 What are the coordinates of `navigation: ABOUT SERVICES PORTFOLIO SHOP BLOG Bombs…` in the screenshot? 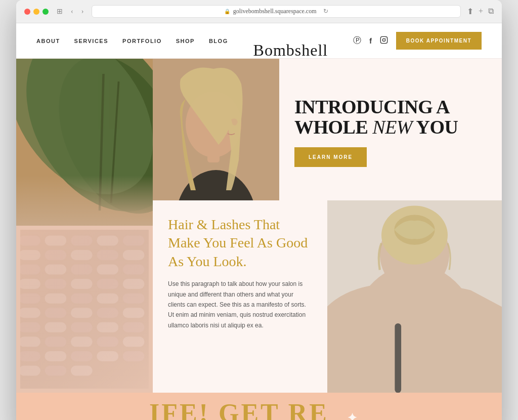 It's located at (259, 41).